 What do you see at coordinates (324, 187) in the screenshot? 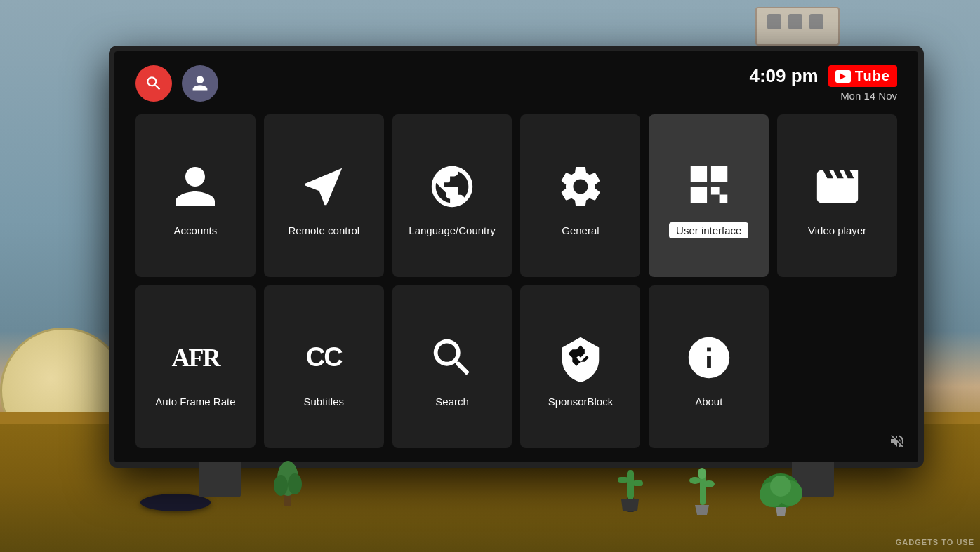
I see `remote-control-icon` at bounding box center [324, 187].